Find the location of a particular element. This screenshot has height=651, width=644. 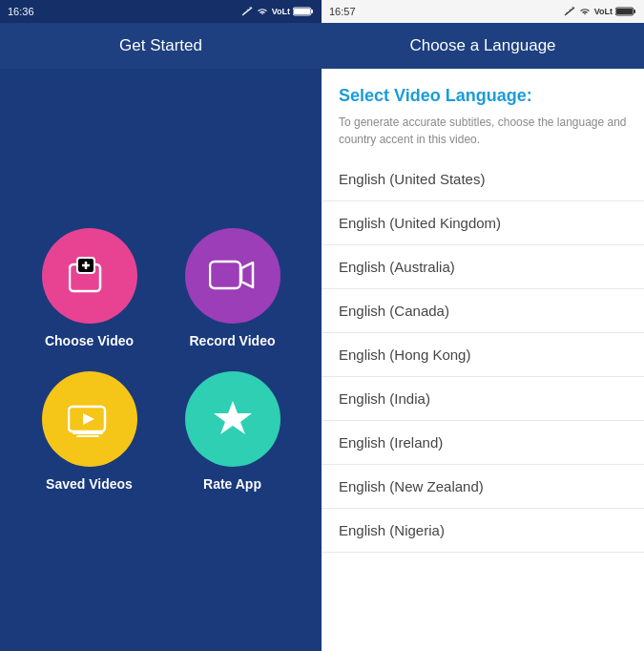

status-time-left: 16:36 is located at coordinates (21, 11).